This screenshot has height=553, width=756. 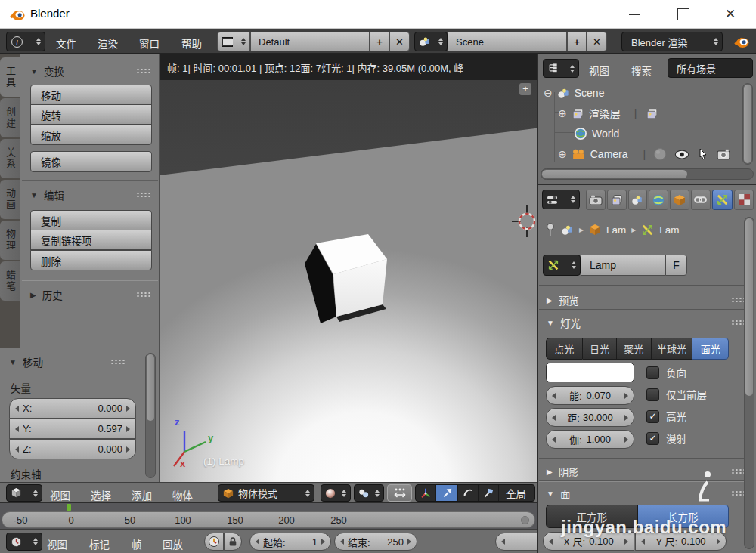 What do you see at coordinates (683, 517) in the screenshot?
I see `shape-rectangle-button: 长方形` at bounding box center [683, 517].